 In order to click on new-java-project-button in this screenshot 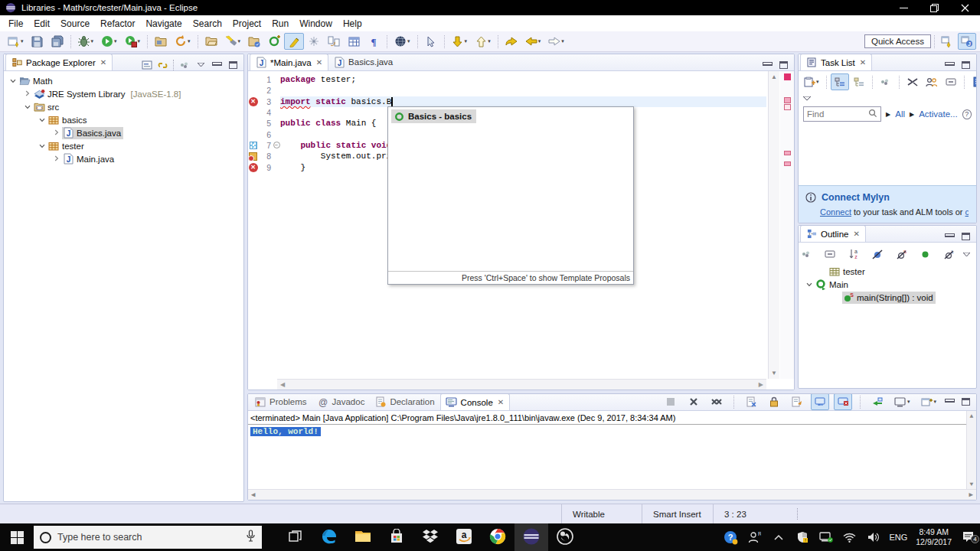, I will do `click(161, 41)`.